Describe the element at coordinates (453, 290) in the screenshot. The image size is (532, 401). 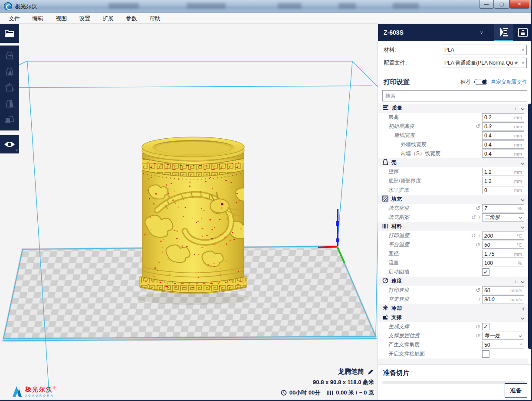
I see `setting-row-4-0: 打印速度↺60mm/s` at that location.